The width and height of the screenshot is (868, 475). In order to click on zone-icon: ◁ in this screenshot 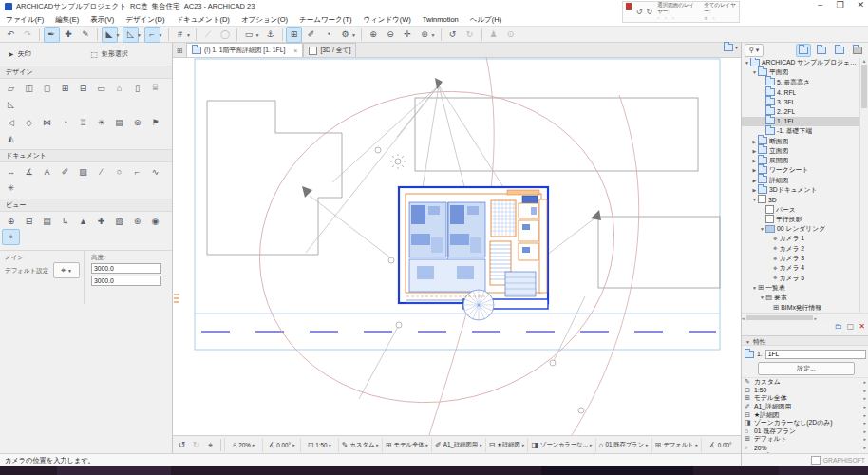, I will do `click(11, 122)`.